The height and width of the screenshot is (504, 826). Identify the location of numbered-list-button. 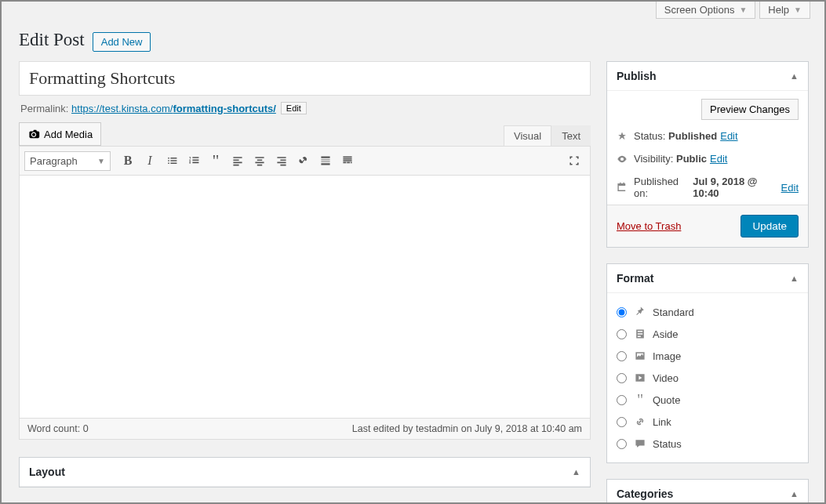
(194, 161).